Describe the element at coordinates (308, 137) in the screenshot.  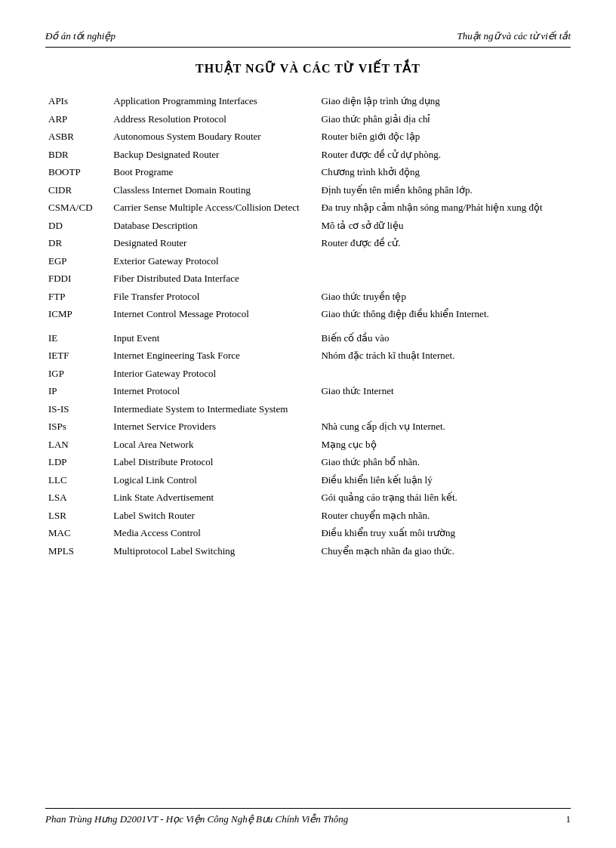
I see `table-row: ASBRAutonomous System Boudary RouterRout…` at that location.